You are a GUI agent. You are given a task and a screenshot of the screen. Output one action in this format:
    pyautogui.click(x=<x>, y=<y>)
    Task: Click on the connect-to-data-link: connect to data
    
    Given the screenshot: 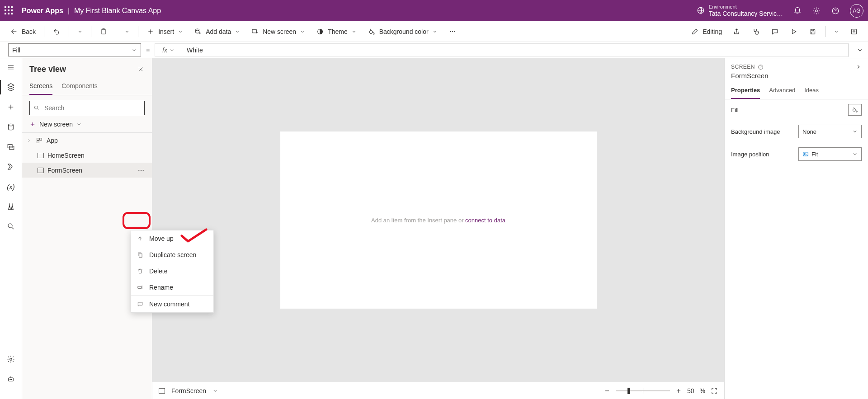 What is the action you would take?
    pyautogui.click(x=486, y=221)
    